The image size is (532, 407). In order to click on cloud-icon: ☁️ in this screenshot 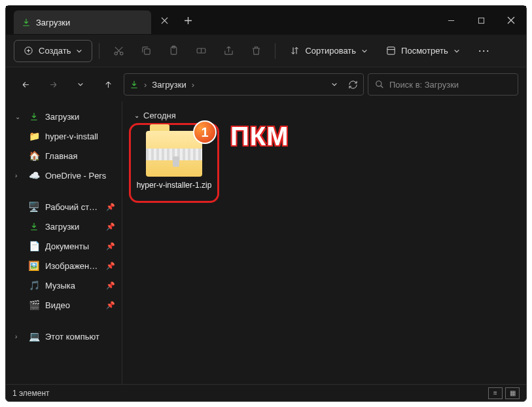, I will do `click(34, 175)`.